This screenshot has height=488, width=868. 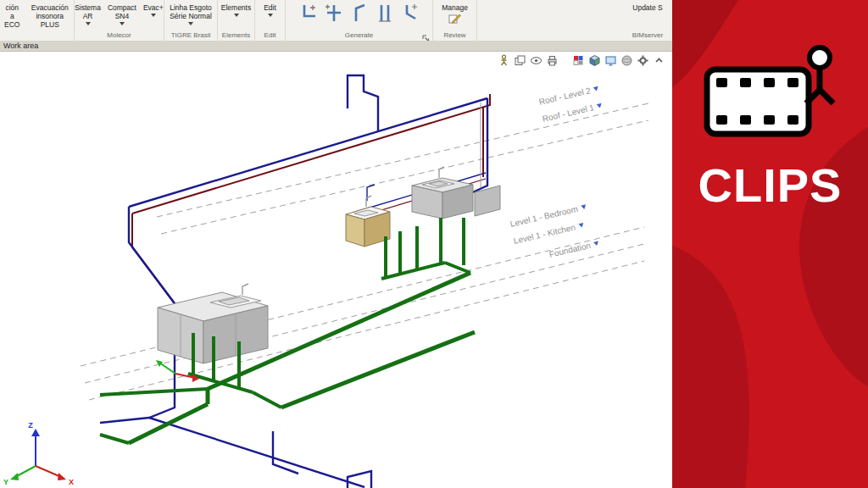 I want to click on model-3d-icon, so click(x=595, y=61).